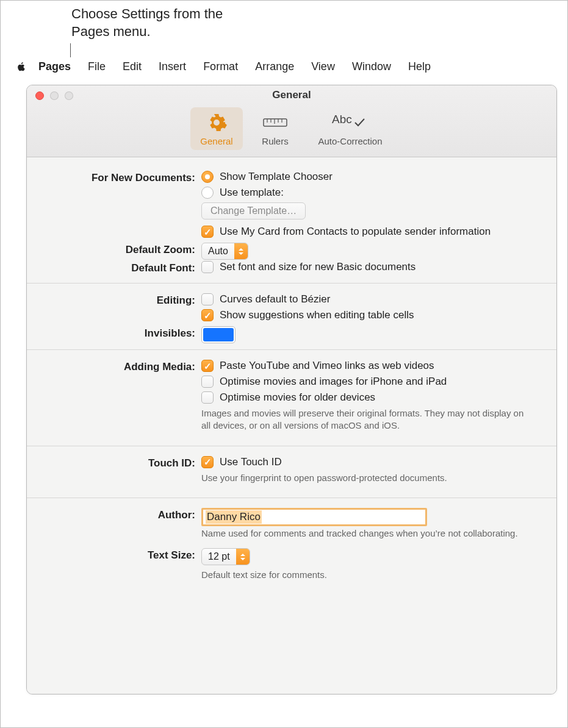  What do you see at coordinates (370, 193) in the screenshot?
I see `radio-use-template: Use template:` at bounding box center [370, 193].